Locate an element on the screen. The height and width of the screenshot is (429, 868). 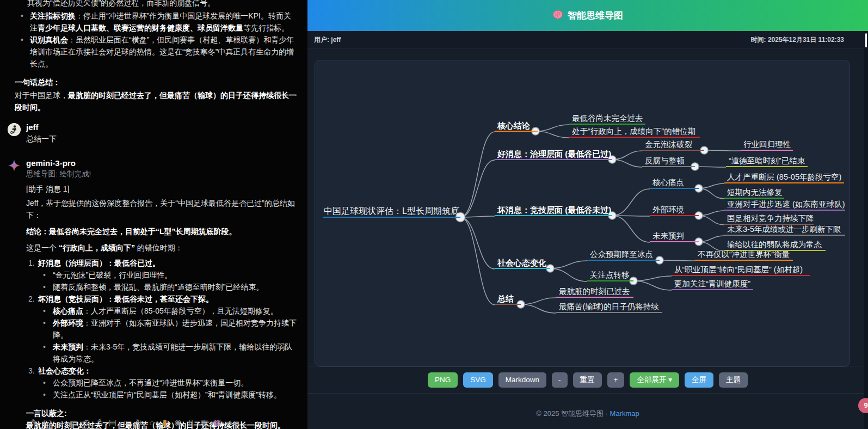
app-header: 智能思维导图 is located at coordinates (588, 15).